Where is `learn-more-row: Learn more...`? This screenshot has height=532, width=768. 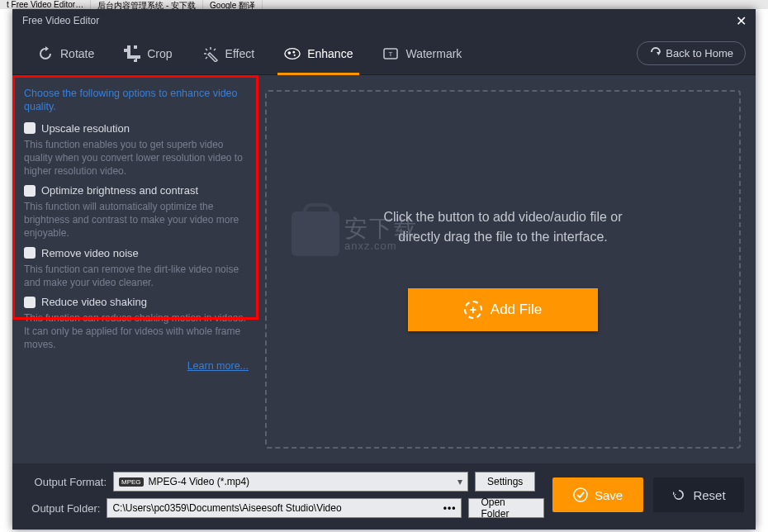 learn-more-row: Learn more... is located at coordinates (136, 366).